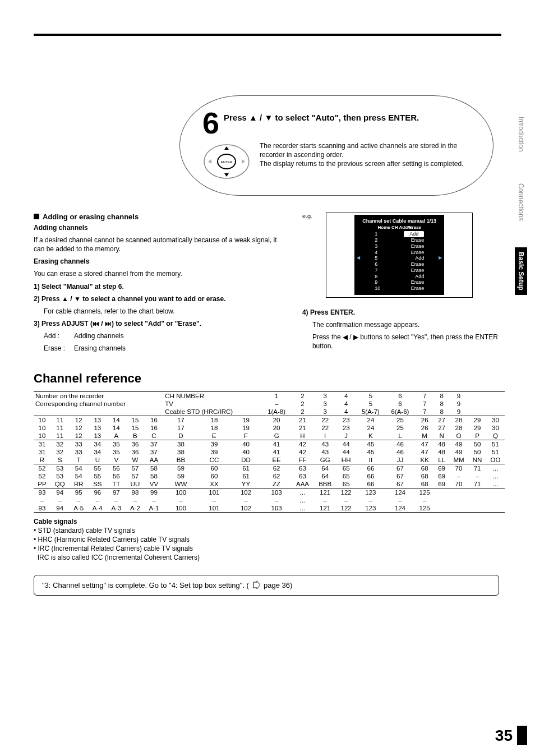  Describe the element at coordinates (270, 522) in the screenshot. I see `cable-signals-heading: Cable signals` at that location.